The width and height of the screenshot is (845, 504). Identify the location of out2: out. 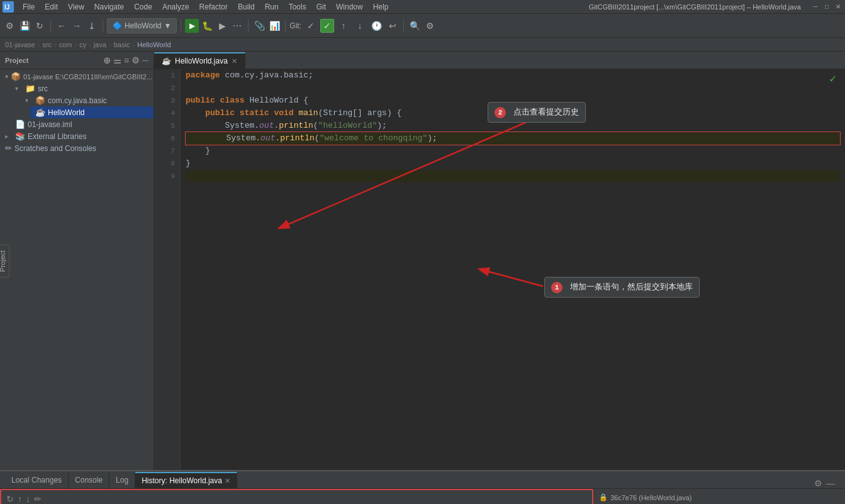
(268, 138).